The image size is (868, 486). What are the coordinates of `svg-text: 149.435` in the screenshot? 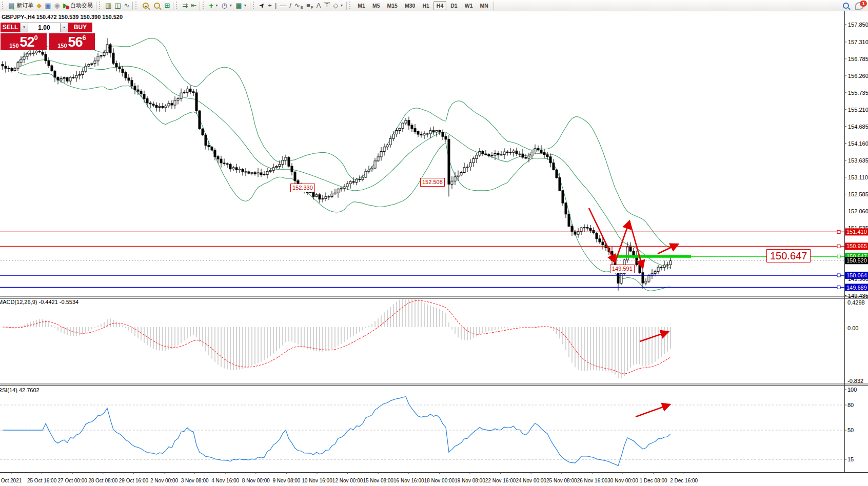 It's located at (858, 296).